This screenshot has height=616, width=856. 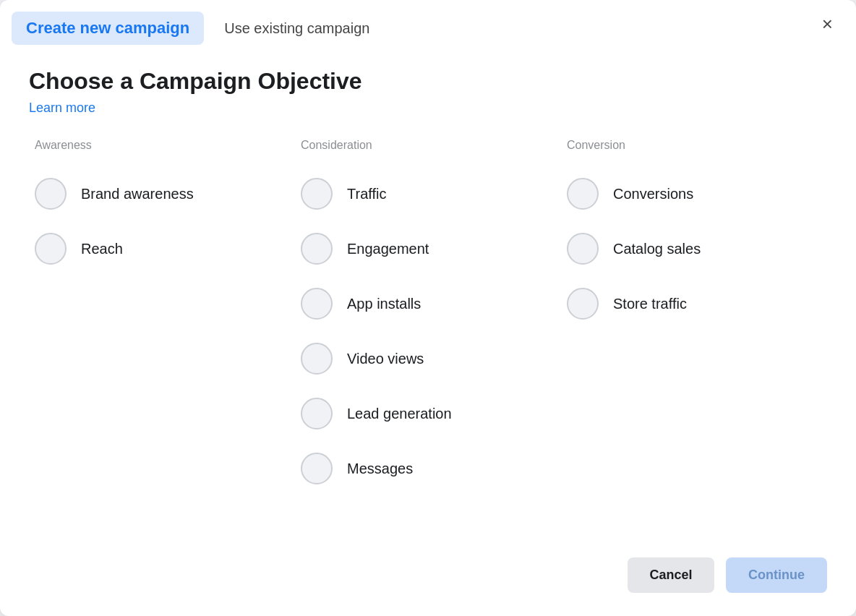 I want to click on column-title-consideration: Consideration, so click(x=428, y=145).